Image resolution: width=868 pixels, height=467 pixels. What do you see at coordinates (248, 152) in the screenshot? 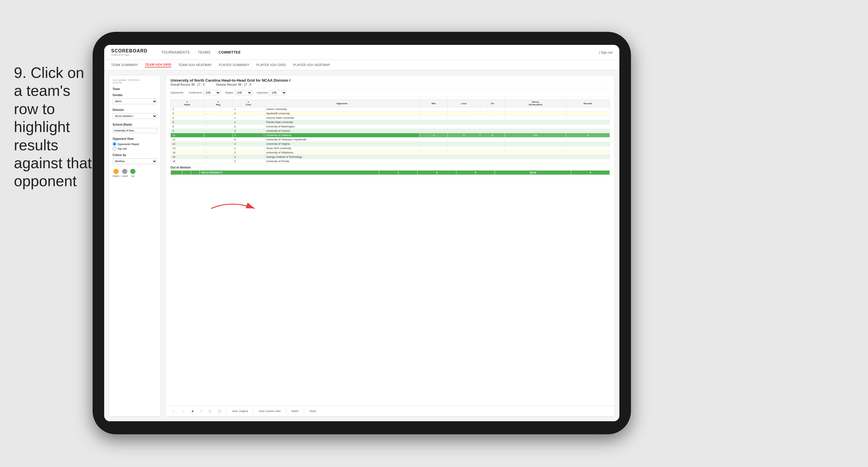
I see `cell-conf: 2` at bounding box center [248, 152].